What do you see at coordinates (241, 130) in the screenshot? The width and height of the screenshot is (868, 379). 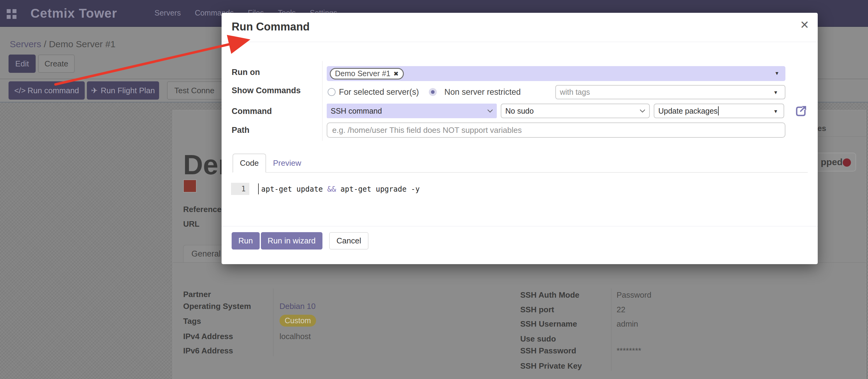 I see `path-label: Path` at bounding box center [241, 130].